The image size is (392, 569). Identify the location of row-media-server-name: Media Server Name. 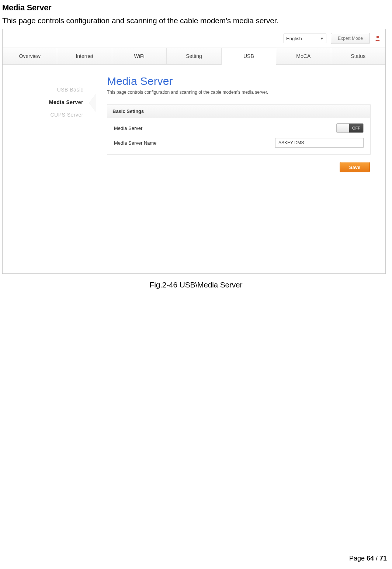
(239, 143).